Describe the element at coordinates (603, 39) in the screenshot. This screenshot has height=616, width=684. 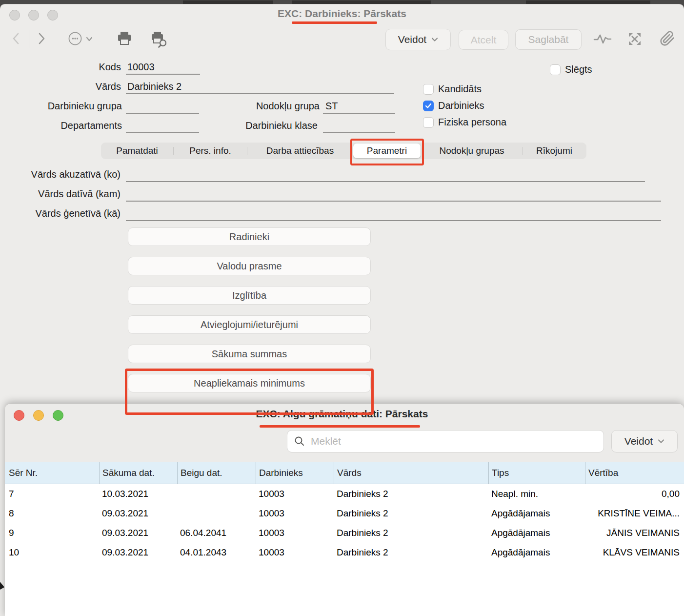
I see `activity-icon` at that location.